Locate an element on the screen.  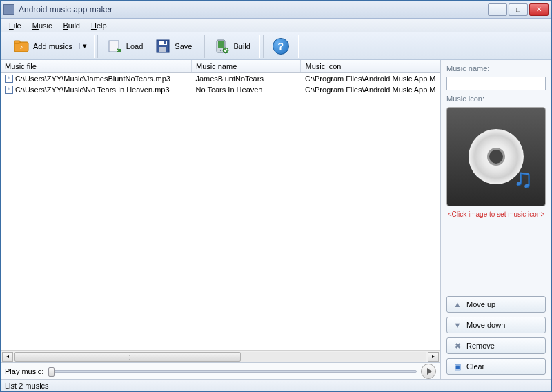
slider-thumb is located at coordinates (51, 372).